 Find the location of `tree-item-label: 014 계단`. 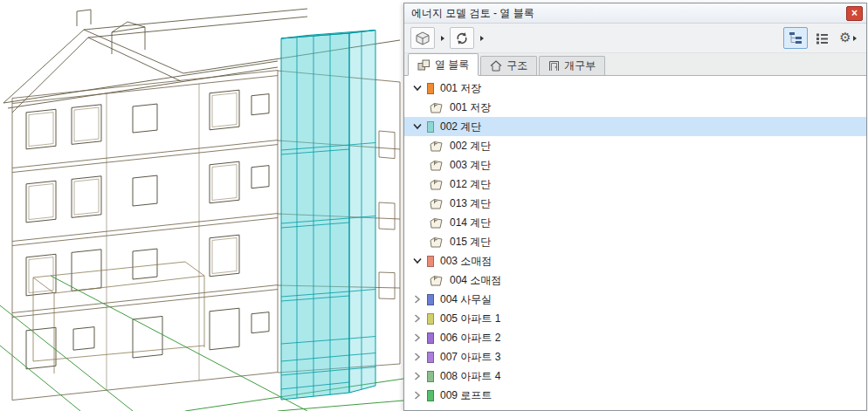

tree-item-label: 014 계단 is located at coordinates (470, 223).